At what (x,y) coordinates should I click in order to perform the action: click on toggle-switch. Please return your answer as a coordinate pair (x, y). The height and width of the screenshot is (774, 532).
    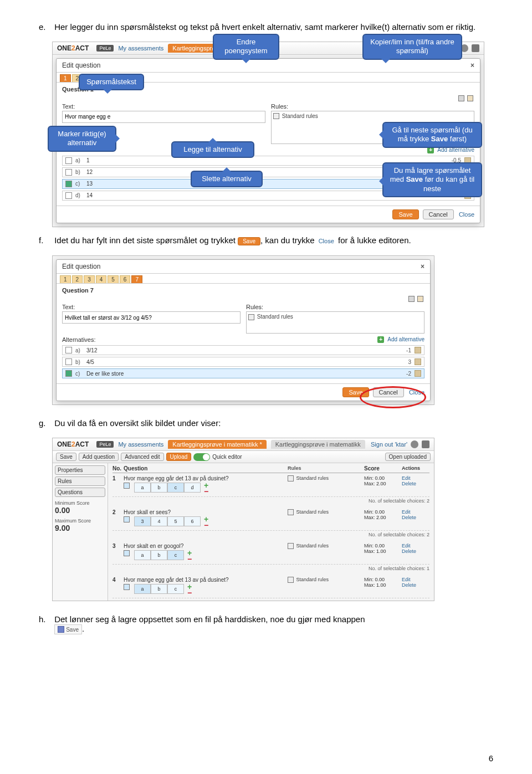
    Looking at the image, I should click on (202, 457).